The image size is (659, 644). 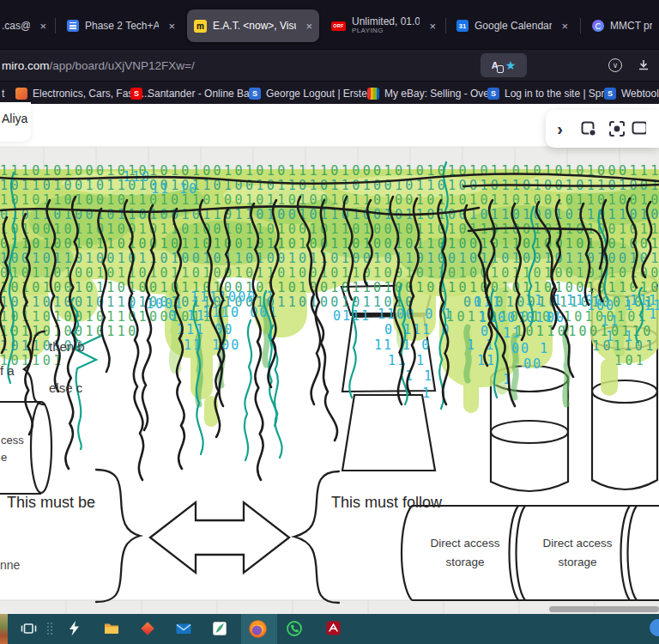 I want to click on orf-icon: ORF, so click(x=338, y=26).